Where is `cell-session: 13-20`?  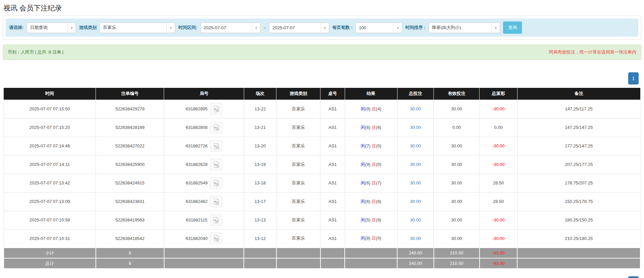
cell-session: 13-20 is located at coordinates (260, 146).